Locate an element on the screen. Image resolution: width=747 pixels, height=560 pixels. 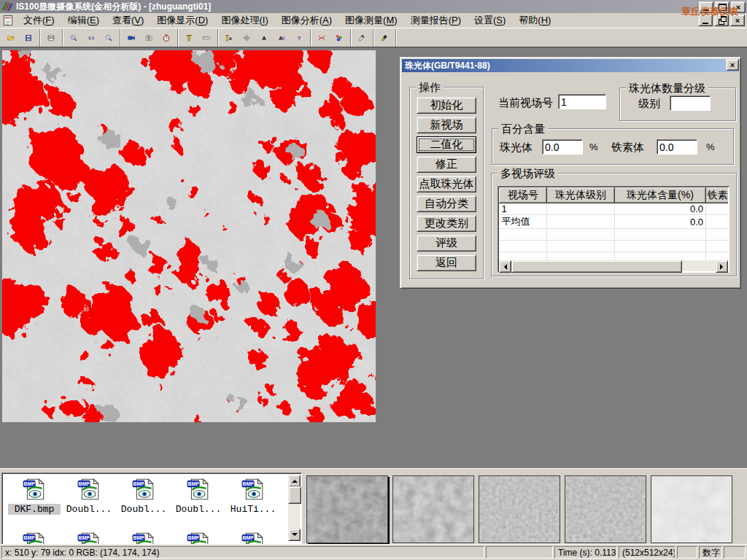
table-row: 10.0 is located at coordinates (614, 209).